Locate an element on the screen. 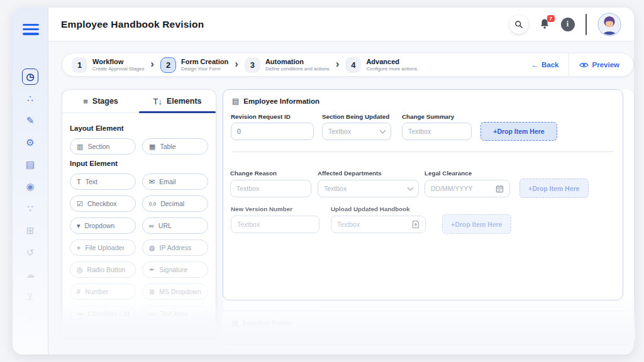  legal-clearance-date-input: DD/MM/YYYY is located at coordinates (467, 189).